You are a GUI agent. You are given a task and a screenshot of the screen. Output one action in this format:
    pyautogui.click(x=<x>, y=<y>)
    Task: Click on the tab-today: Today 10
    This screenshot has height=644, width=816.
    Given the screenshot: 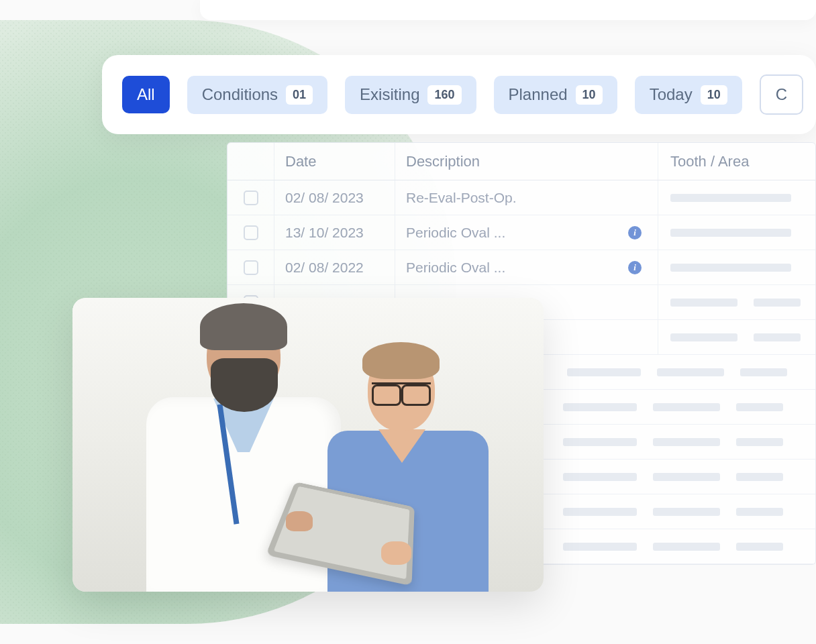 What is the action you would take?
    pyautogui.click(x=688, y=95)
    